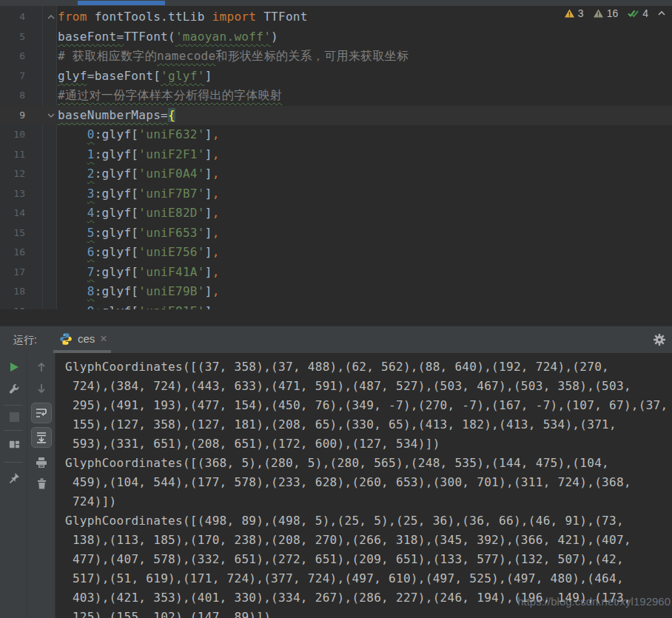  What do you see at coordinates (336, 96) in the screenshot?
I see `code-line-8: 8#通过对一份字体样本分析得出的字体映射` at bounding box center [336, 96].